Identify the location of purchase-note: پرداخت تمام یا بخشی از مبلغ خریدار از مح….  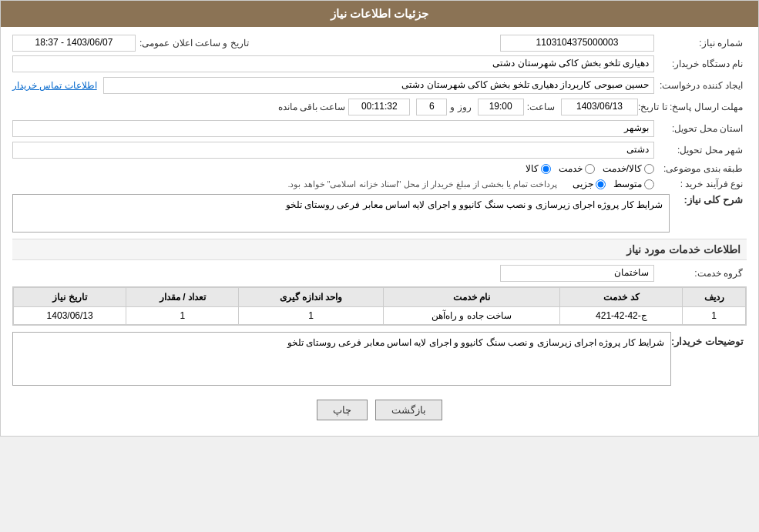
(422, 185).